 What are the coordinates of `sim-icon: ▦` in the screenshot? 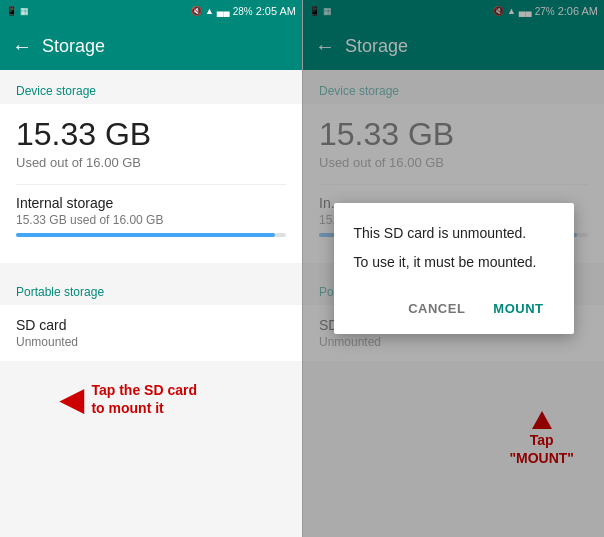 It's located at (24, 11).